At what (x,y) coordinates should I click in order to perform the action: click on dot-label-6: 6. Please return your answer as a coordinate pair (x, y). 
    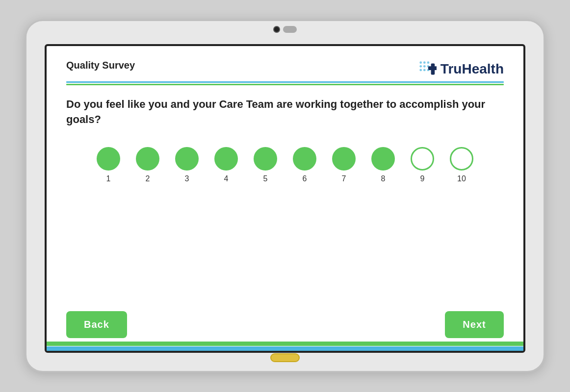
    Looking at the image, I should click on (305, 179).